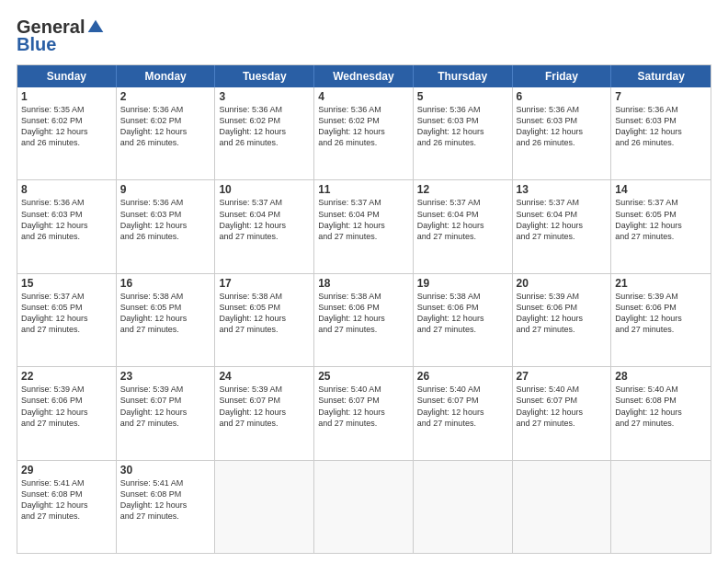  I want to click on header: General Blue, so click(364, 36).